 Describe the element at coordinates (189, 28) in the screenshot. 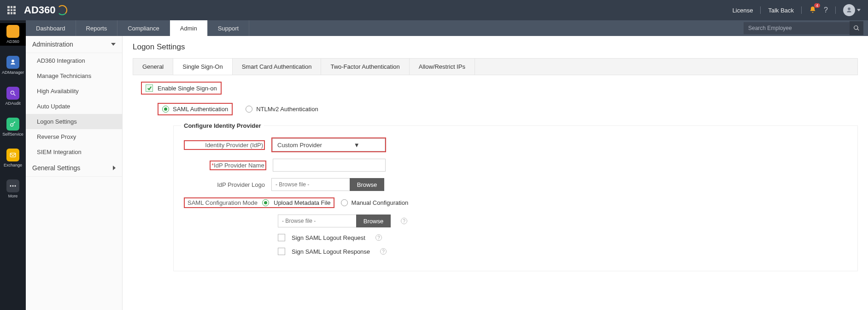

I see `tab-admin: Admin` at that location.